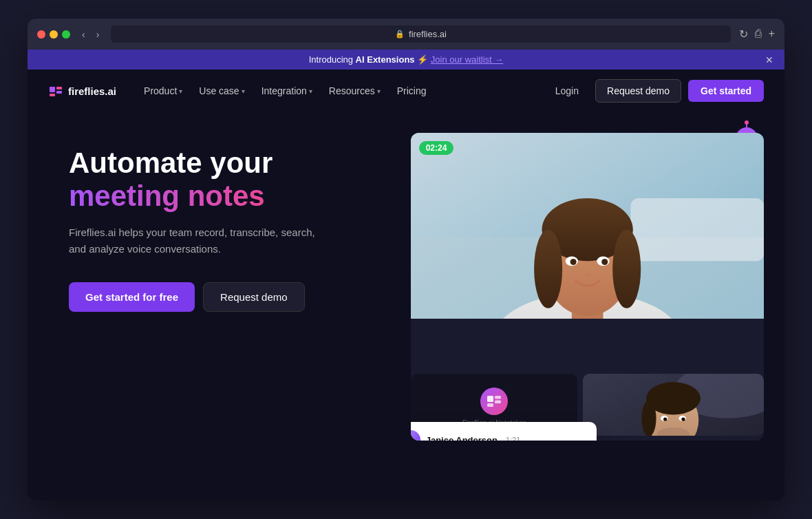  Describe the element at coordinates (420, 34) in the screenshot. I see `address-bar: 🔒 fireflies.ai` at that location.